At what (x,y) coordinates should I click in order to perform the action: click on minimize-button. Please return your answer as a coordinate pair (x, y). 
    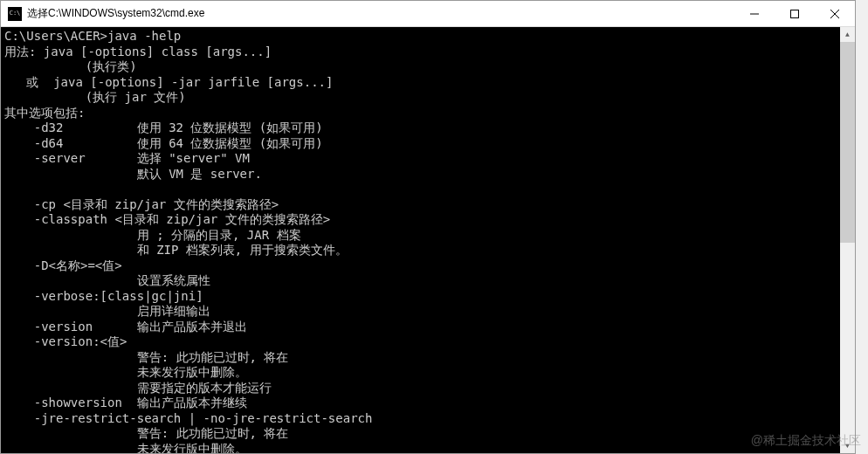
    Looking at the image, I should click on (754, 14).